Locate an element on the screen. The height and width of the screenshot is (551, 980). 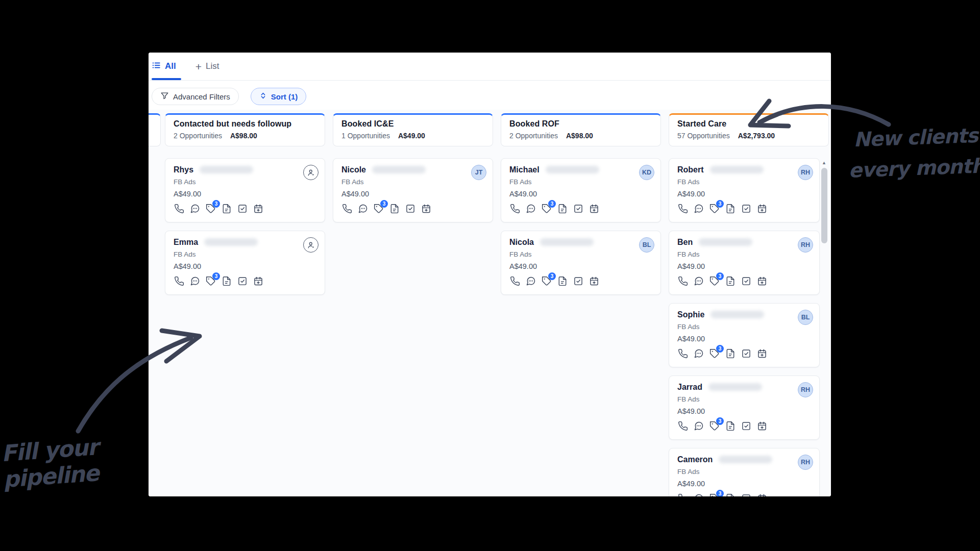
opportunity-card: NicoleJTFB AdsA$49.003 is located at coordinates (413, 190).